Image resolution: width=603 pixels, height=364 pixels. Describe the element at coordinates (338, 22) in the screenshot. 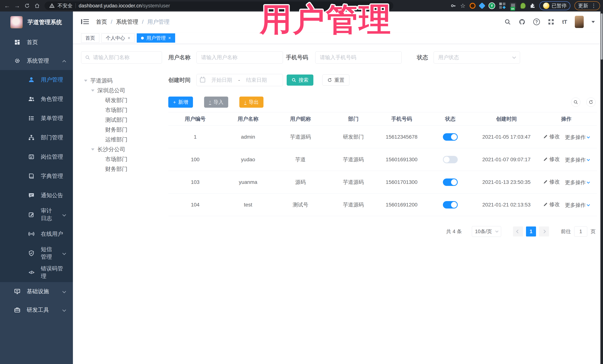

I see `main-header: 首页 系统管理 用户管理` at that location.